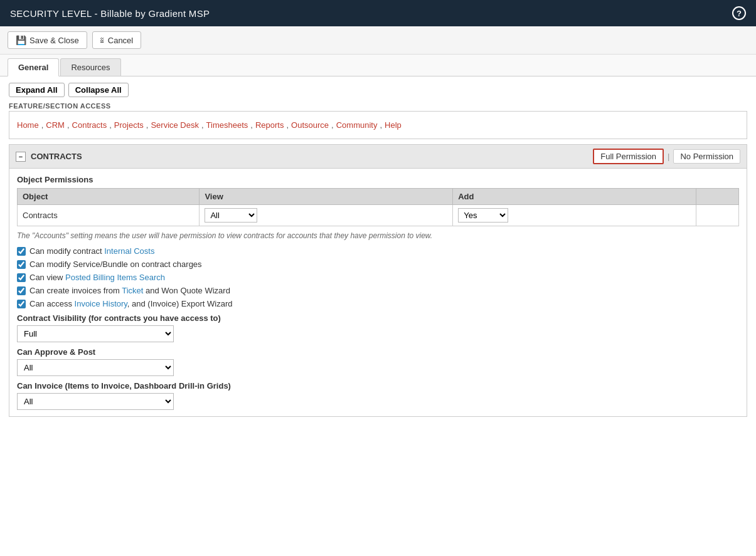 This screenshot has height=556, width=756. Describe the element at coordinates (109, 197) in the screenshot. I see `col-object: Object` at that location.